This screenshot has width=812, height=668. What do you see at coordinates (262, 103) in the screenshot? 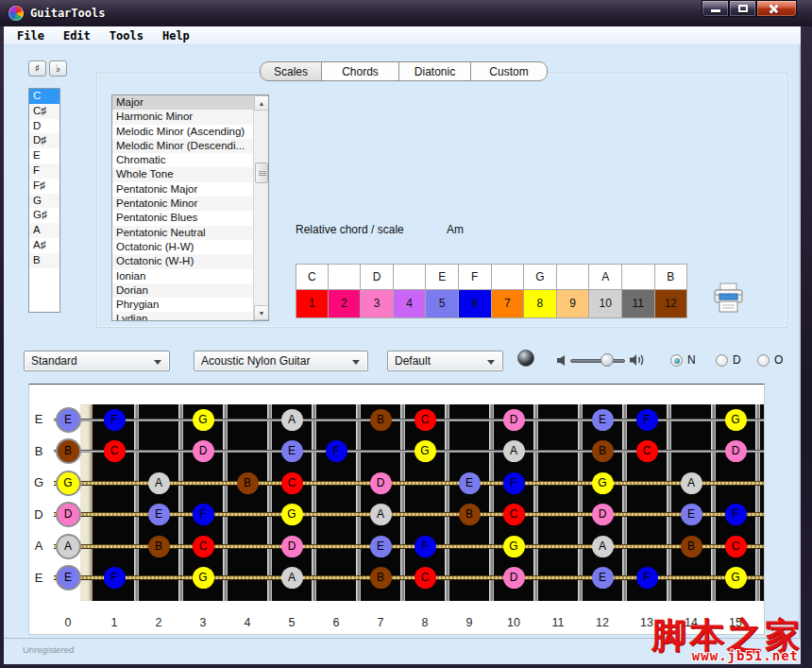
I see `scroll-up-icon: ▲` at bounding box center [262, 103].